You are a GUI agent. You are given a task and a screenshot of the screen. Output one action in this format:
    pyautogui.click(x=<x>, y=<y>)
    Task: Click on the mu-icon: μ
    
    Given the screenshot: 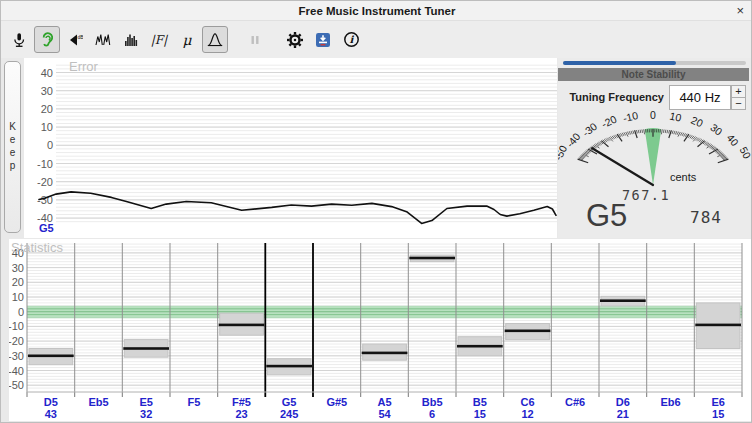 What is the action you would take?
    pyautogui.click(x=186, y=40)
    